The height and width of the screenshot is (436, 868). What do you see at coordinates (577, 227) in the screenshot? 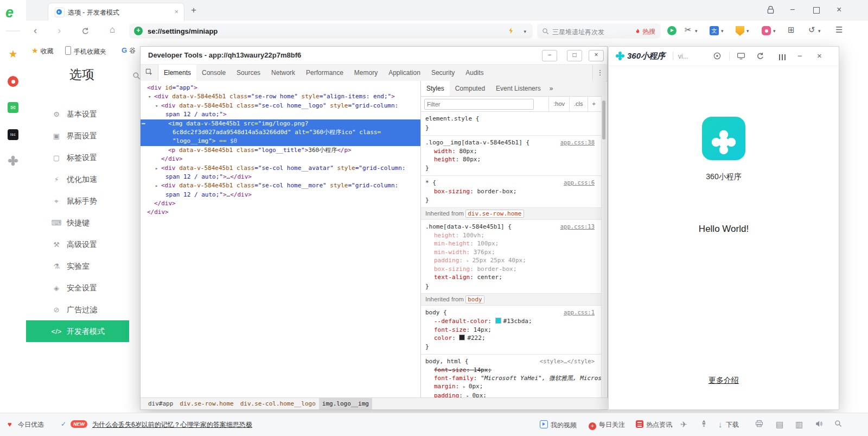
I see `stylesheet-link: app.css:13` at bounding box center [577, 227].